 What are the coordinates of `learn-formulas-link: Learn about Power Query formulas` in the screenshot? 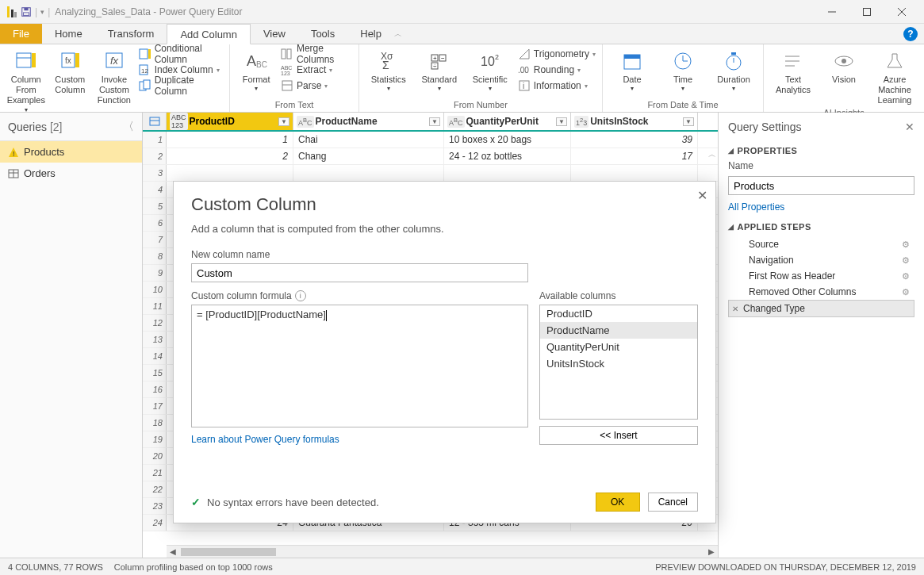 It's located at (265, 439).